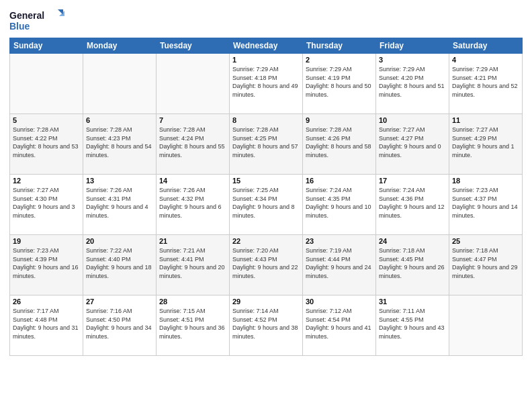 This screenshot has height=411, width=532. What do you see at coordinates (193, 203) in the screenshot?
I see `day-detail: Sunrise: 7:26 AM Sunset: 4:32 PM Dayligh…` at bounding box center [193, 203].